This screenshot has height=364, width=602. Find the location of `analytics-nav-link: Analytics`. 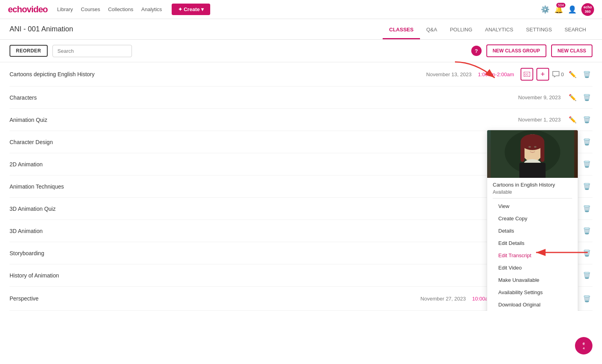

analytics-nav-link: Analytics is located at coordinates (152, 10).